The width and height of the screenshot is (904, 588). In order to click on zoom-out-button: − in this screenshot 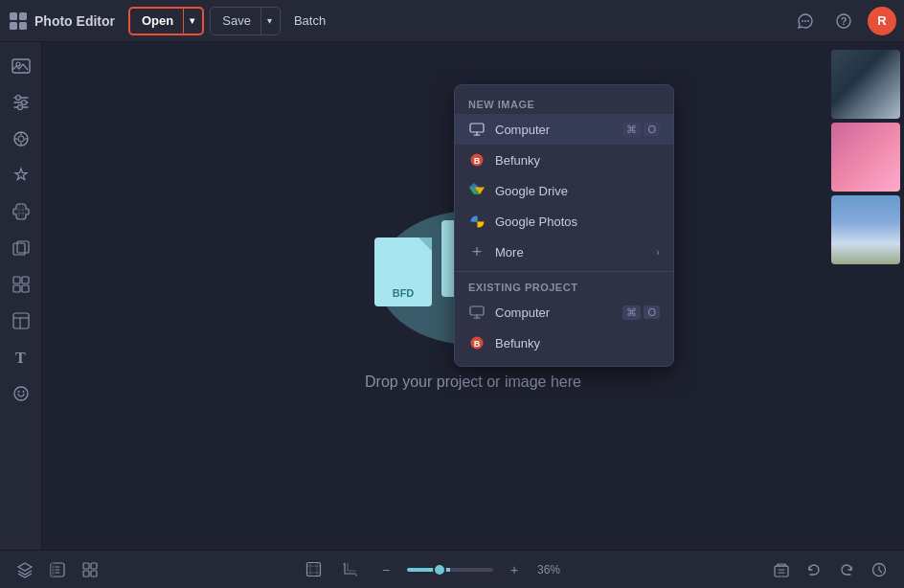, I will do `click(386, 570)`.